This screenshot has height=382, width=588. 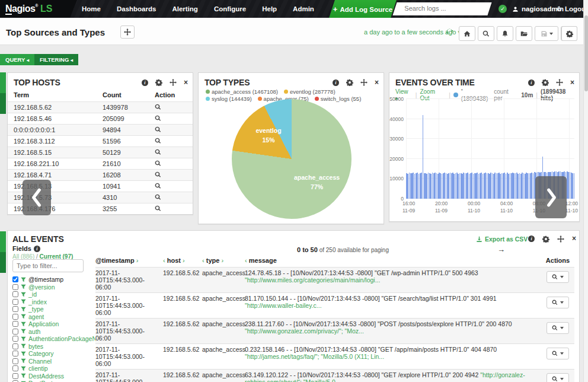 I want to click on message-link: "http://www.waller-bailey.c..., so click(x=283, y=305).